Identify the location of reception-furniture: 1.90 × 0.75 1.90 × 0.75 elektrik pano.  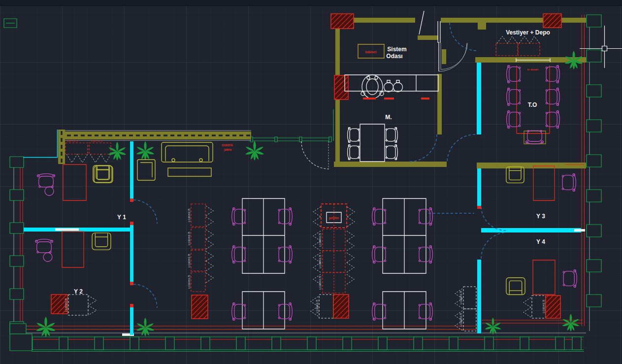
(164, 161).